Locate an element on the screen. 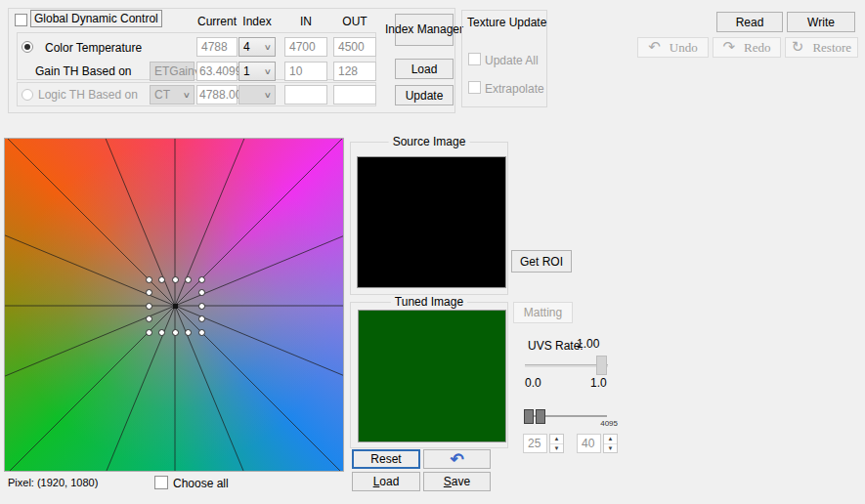  undo-tune-button: ↶ is located at coordinates (457, 459).